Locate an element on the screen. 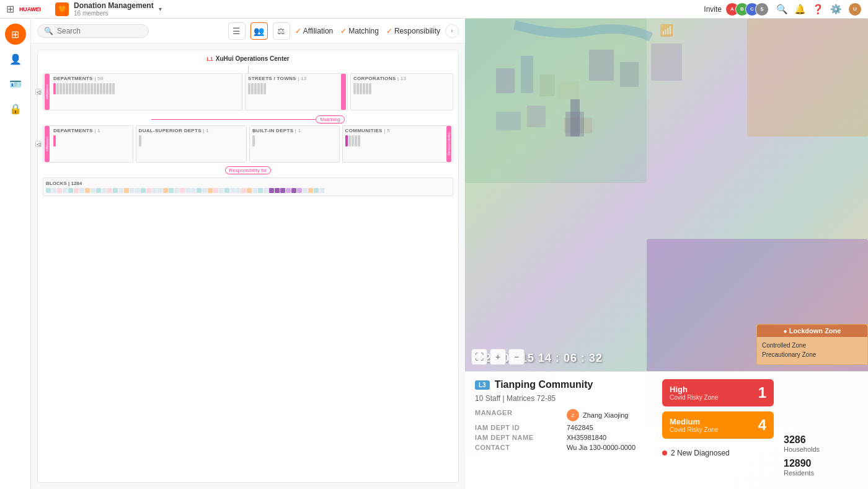 The width and height of the screenshot is (868, 489). communities-dots is located at coordinates (398, 141).